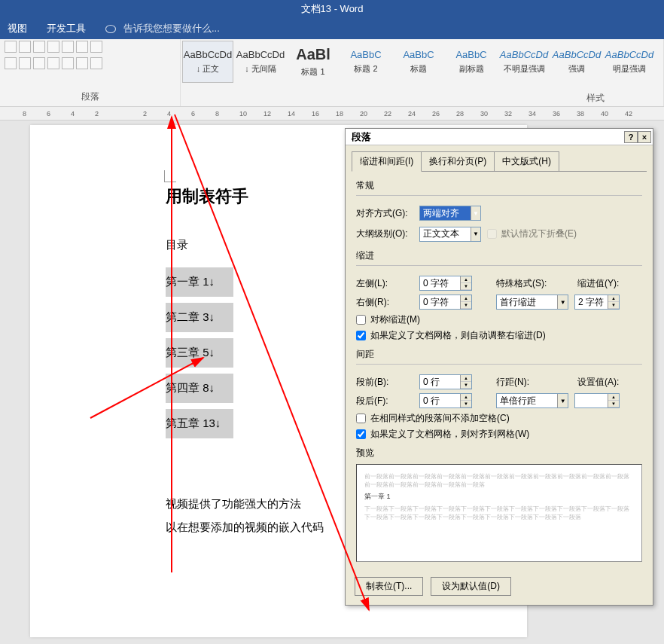  I want to click on nospace-check, so click(361, 419).